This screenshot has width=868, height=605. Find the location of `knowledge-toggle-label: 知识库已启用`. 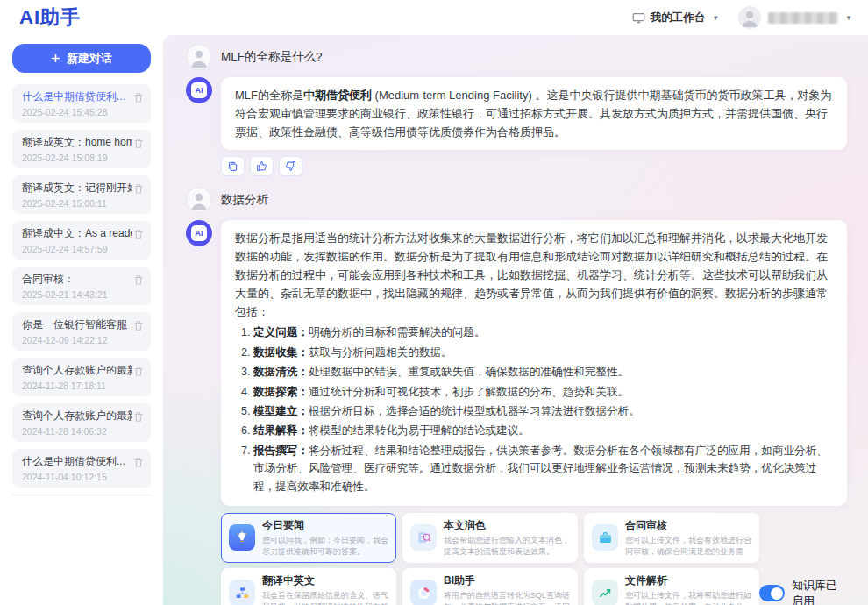

knowledge-toggle-label: 知识库已启用 is located at coordinates (819, 591).